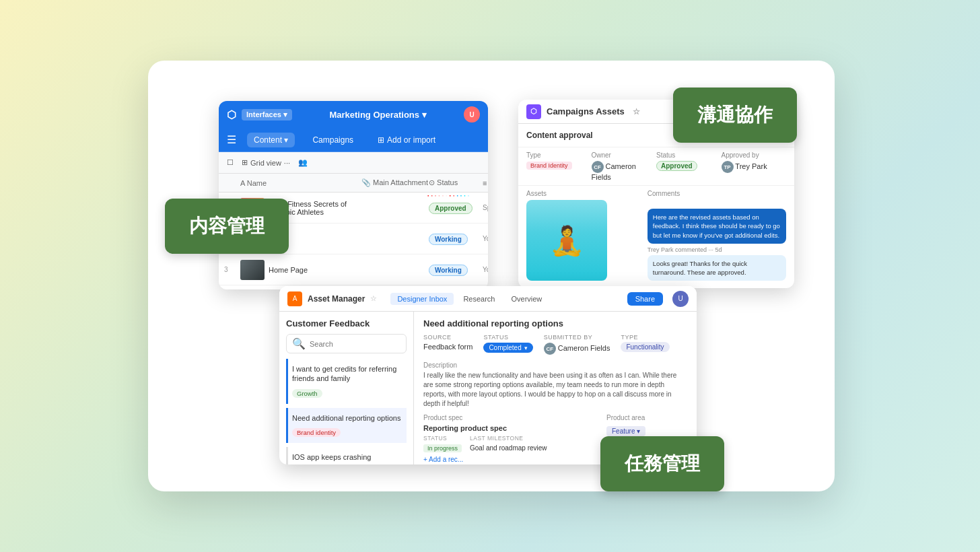 The width and height of the screenshot is (980, 552). What do you see at coordinates (717, 268) in the screenshot?
I see `comment-bubble-other: Looks great! Thanks for the quick turnar…` at bounding box center [717, 268].